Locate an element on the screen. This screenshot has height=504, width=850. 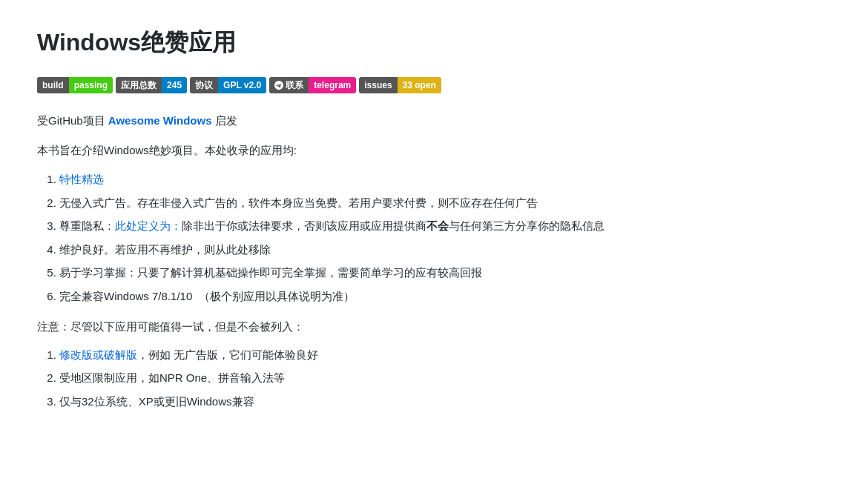
list-item: 受地区限制应用，如NPR One、拼音输入法等 is located at coordinates (436, 378).